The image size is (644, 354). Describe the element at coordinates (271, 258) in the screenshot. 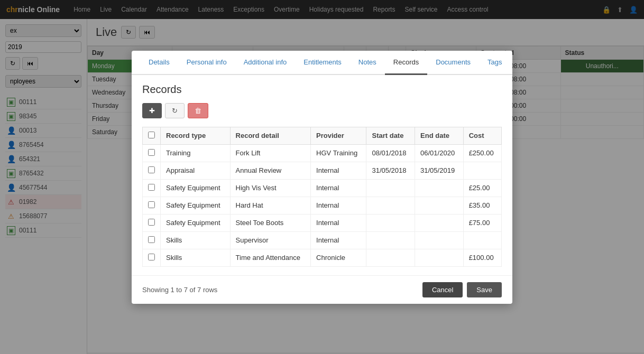

I see `record-detail-cell: Time and Attendance` at that location.